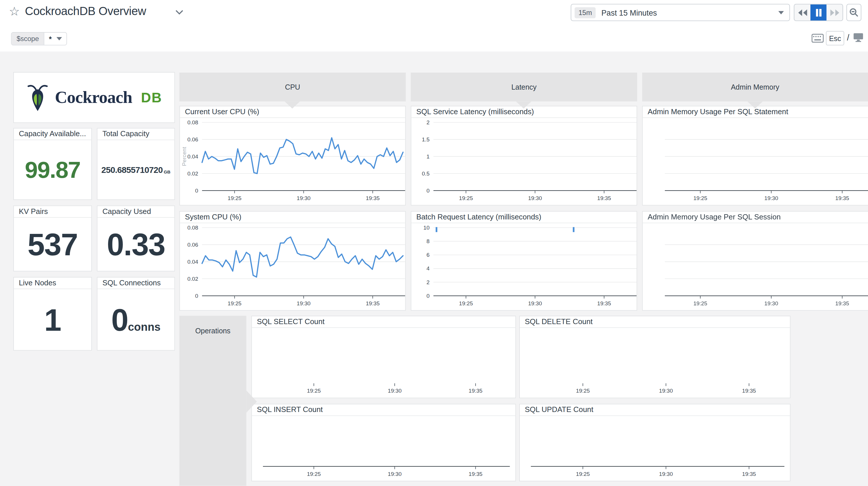 This screenshot has height=486, width=868. I want to click on chart-plot-sql-insert-count: 19:2519:3019:35, so click(384, 449).